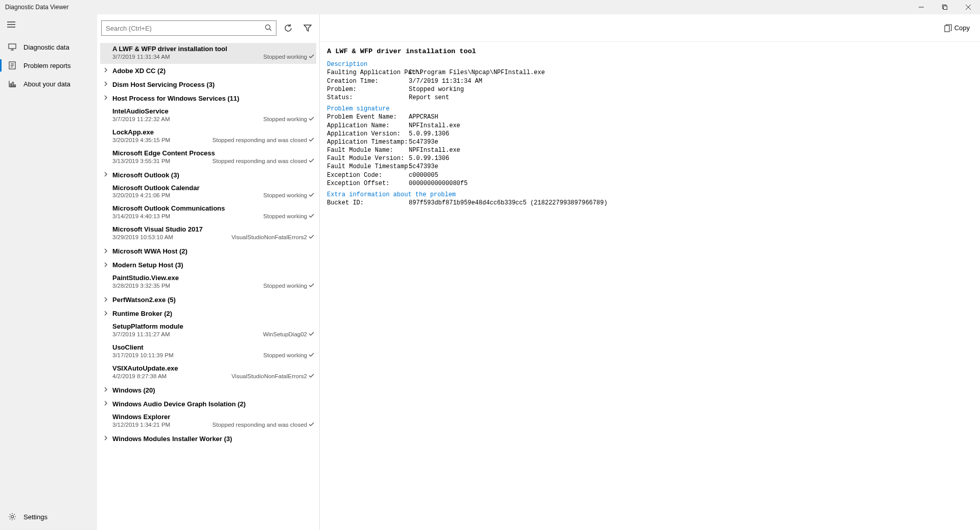  I want to click on detail-value: 5.0.99.1306, so click(429, 134).